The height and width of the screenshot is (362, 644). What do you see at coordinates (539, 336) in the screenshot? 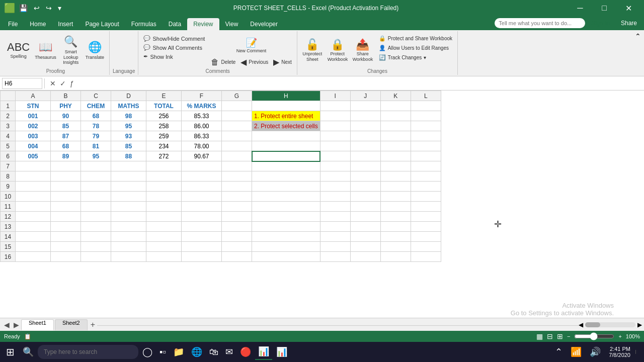
I see `normal-view-btn: ▦` at bounding box center [539, 336].